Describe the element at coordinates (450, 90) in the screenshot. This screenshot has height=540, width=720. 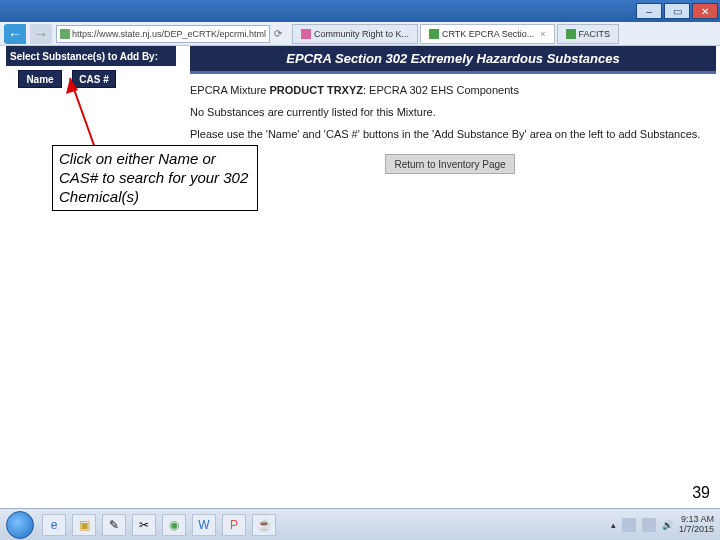
I see `mixture-heading: EPCRA Mixture PRODUCT TRXYZ: EPCRA 302 E…` at that location.